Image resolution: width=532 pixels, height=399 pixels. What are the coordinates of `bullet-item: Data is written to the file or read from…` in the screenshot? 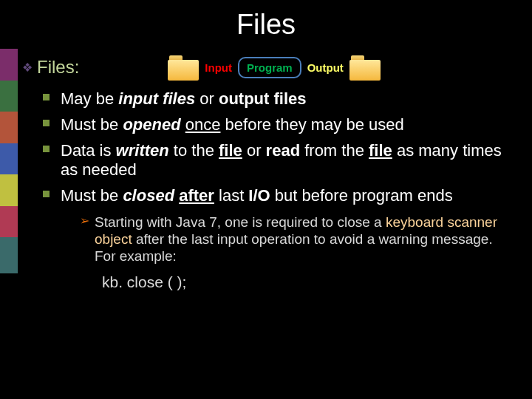 It's located at (276, 161).